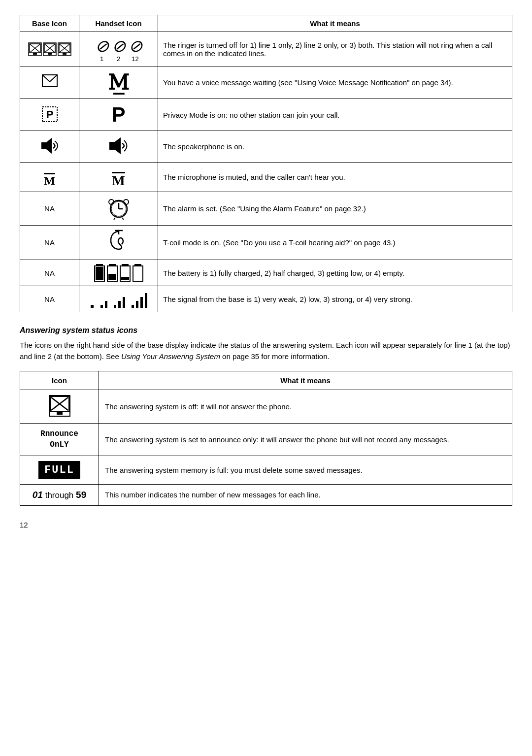 This screenshot has height=756, width=532. I want to click on table-row: The answering system is off: it will not…, so click(266, 407).